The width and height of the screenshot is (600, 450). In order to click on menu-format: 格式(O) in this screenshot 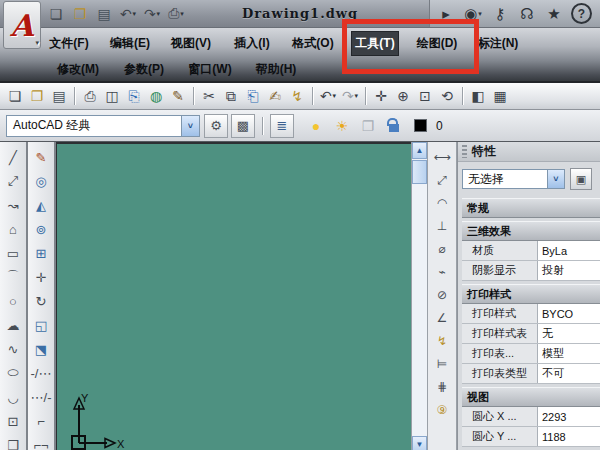, I will do `click(313, 44)`.